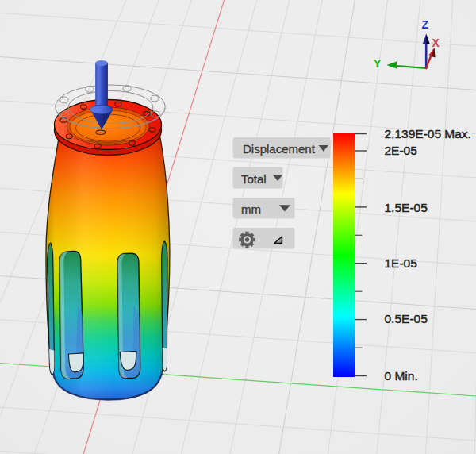 This screenshot has height=454, width=476. I want to click on svg-text: mm, so click(251, 210).